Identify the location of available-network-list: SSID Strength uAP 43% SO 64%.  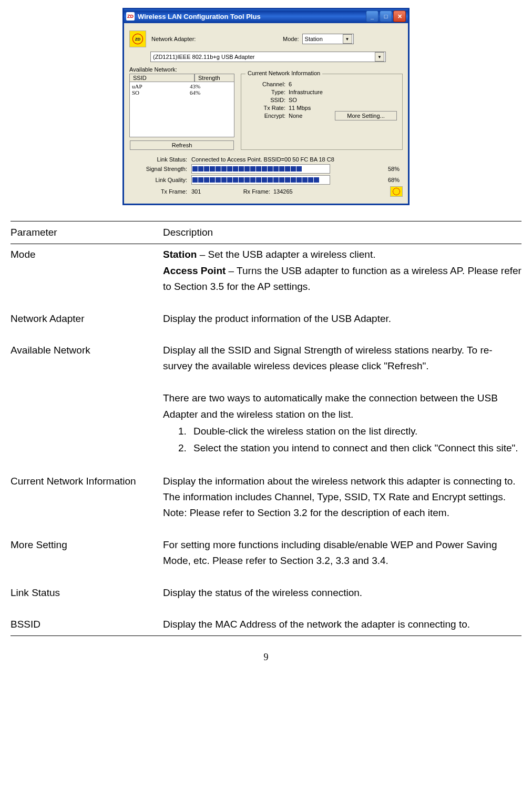
(182, 112).